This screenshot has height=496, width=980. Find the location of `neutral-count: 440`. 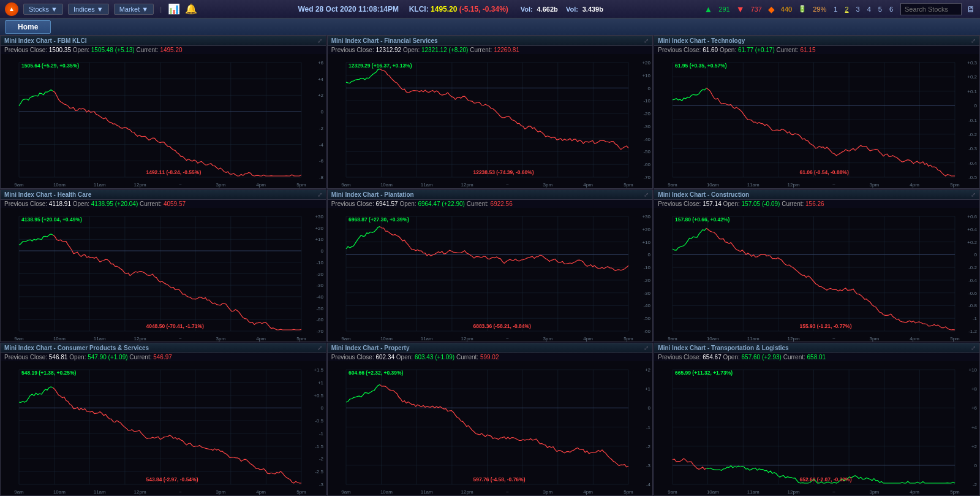

neutral-count: 440 is located at coordinates (786, 9).